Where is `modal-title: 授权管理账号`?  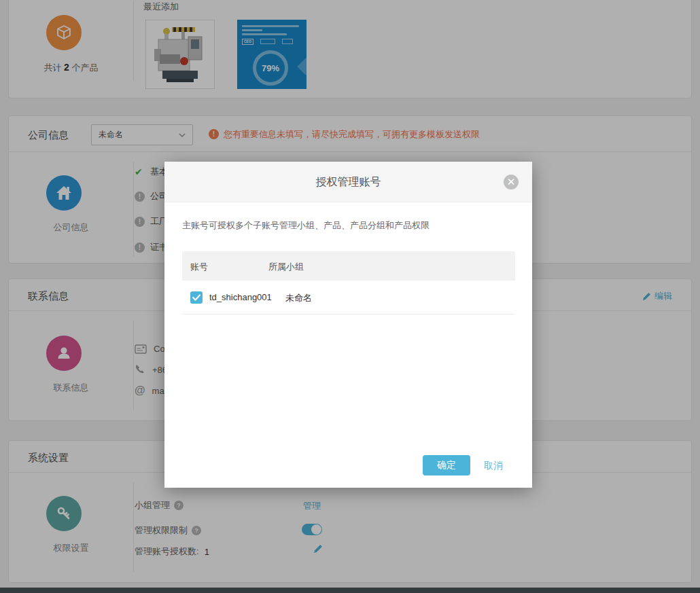
modal-title: 授权管理账号 is located at coordinates (348, 182).